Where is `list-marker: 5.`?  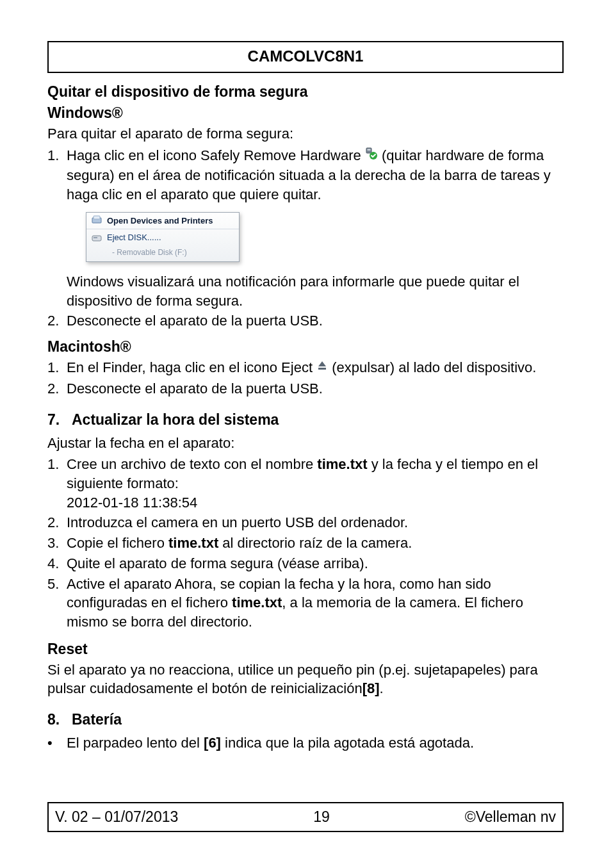
list-marker: 5. is located at coordinates (57, 603).